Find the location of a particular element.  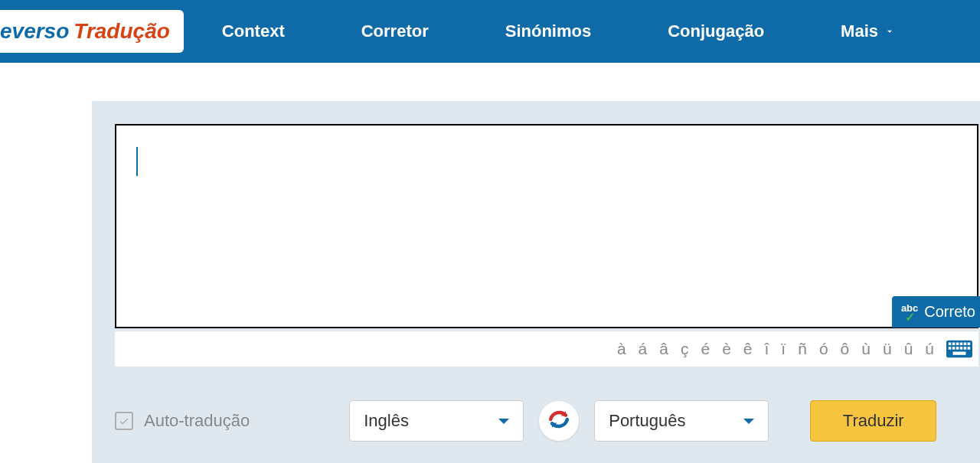

nav-links: Context Corretor Sinónimos Conjugação Ma… is located at coordinates (559, 31).